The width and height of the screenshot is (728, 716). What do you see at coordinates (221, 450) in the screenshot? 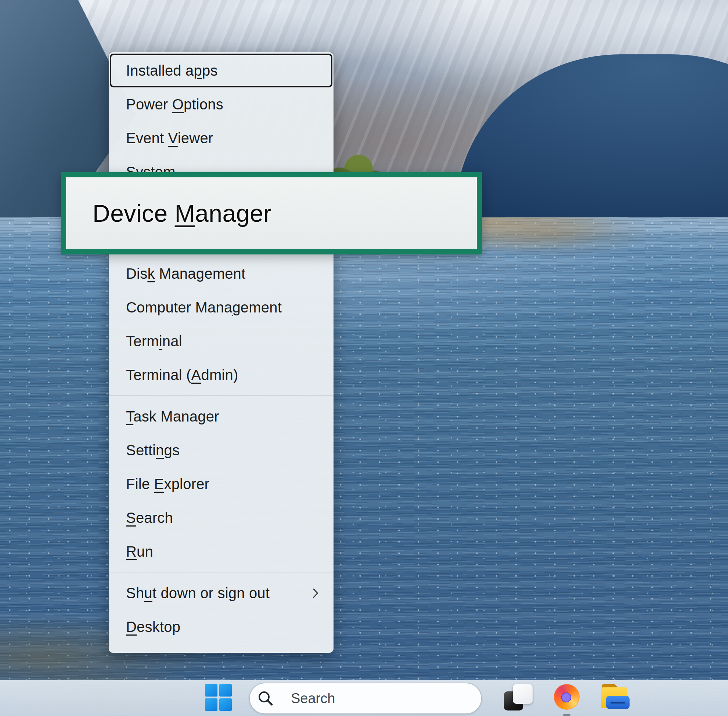
I see `menu-item-settings: Settings` at bounding box center [221, 450].